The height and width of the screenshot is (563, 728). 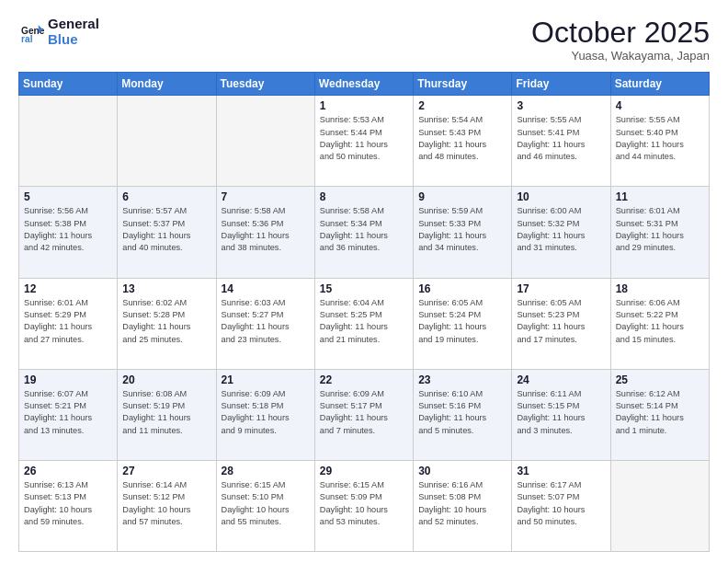 I want to click on calendar-cell: 10Sunrise: 6:00 AM Sunset: 5:32 PM Dayli…, so click(x=561, y=232).